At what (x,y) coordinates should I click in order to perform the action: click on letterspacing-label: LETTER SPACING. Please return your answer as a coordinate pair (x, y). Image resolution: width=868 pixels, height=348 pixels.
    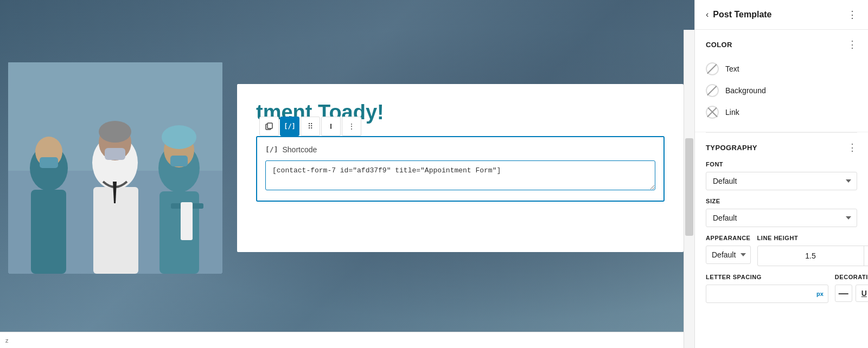
    Looking at the image, I should click on (767, 277).